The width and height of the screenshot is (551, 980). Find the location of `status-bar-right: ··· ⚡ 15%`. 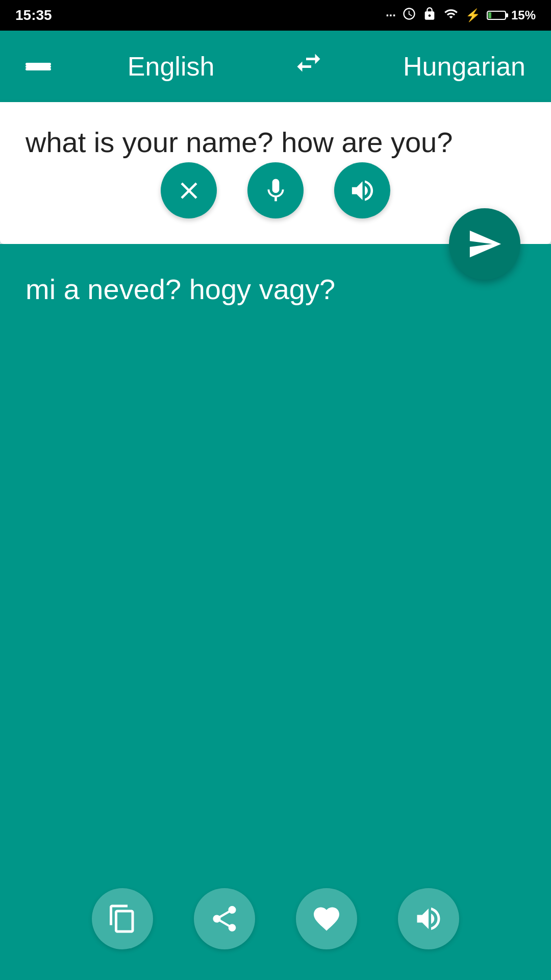

status-bar-right: ··· ⚡ 15% is located at coordinates (461, 15).